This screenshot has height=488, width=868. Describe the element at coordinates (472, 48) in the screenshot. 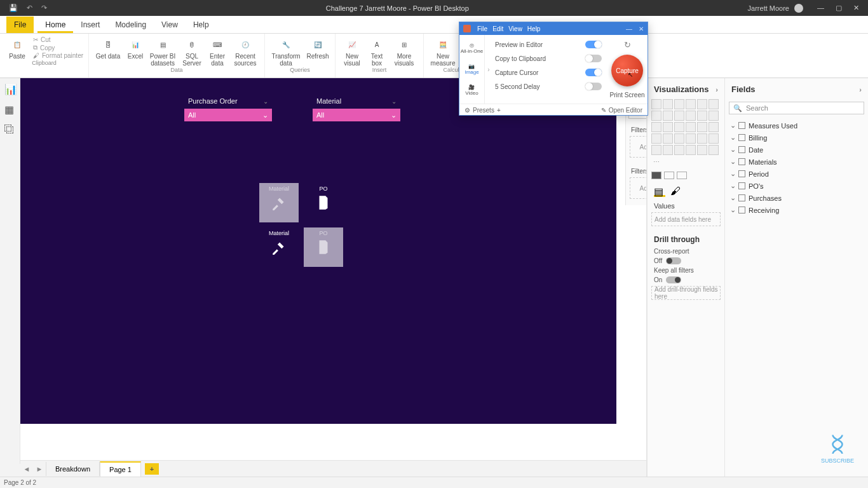

I see `tab-allinone: ◎All-in-One` at that location.